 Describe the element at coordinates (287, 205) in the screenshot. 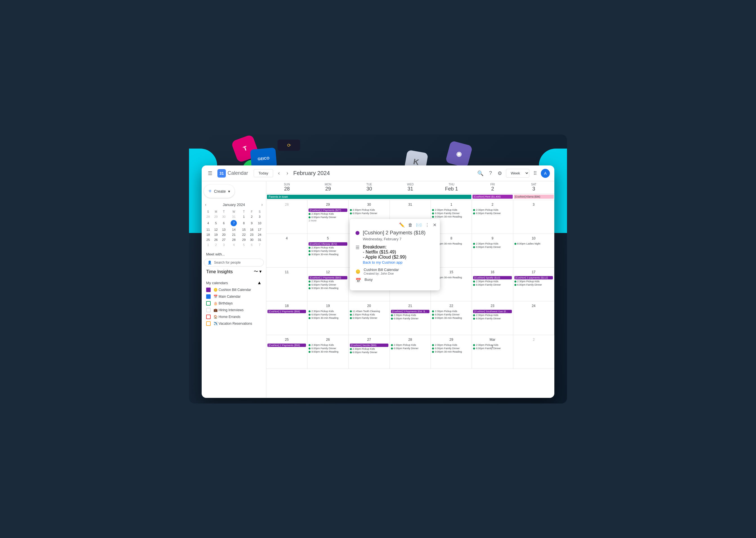

I see `cell-date-number: 28` at that location.